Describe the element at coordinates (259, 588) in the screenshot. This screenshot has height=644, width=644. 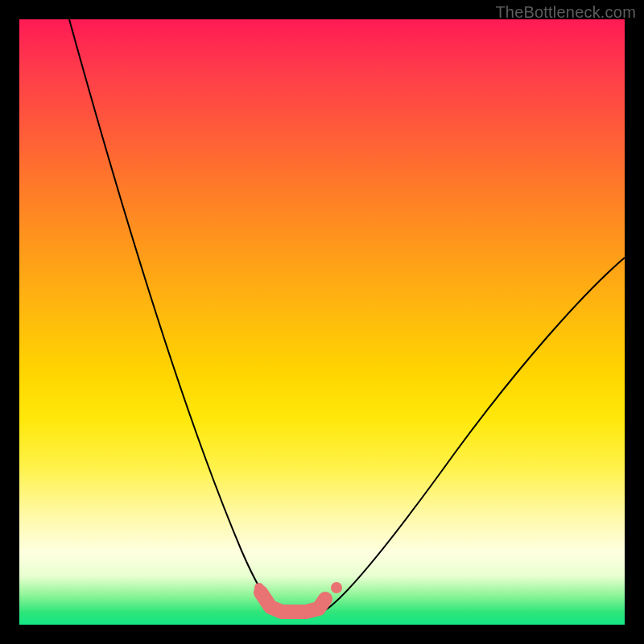
I see `worm-dot-left` at that location.